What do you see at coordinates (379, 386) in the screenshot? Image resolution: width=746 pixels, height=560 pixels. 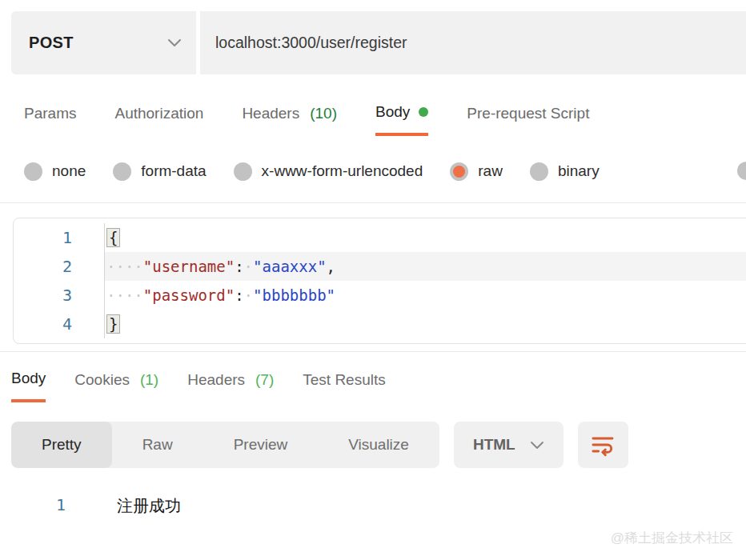 I see `response-tabs: Body Cookies(1) Headers(7) Test Results` at bounding box center [379, 386].